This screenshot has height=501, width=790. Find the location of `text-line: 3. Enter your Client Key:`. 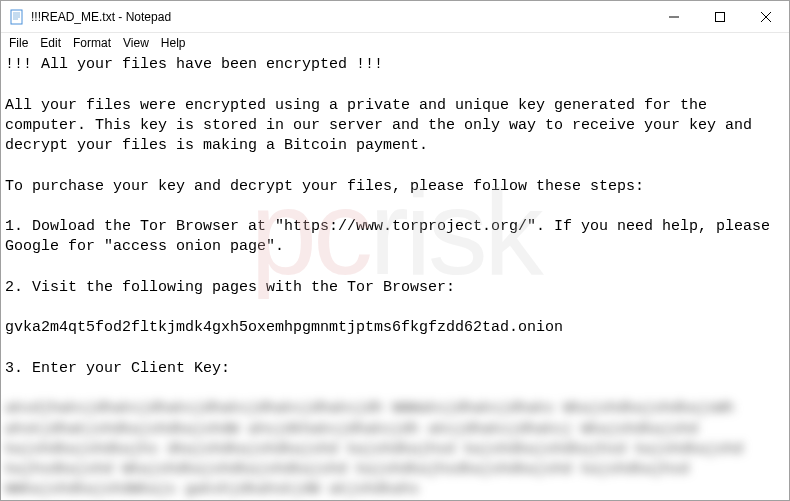

text-line: 3. Enter your Client Key: is located at coordinates (118, 368).